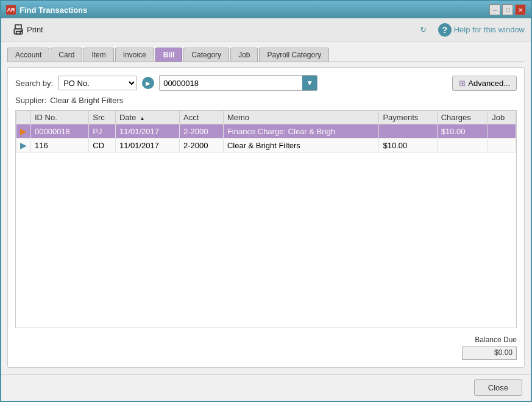  What do you see at coordinates (408, 118) in the screenshot?
I see `col-header-payments: Payments` at bounding box center [408, 118].